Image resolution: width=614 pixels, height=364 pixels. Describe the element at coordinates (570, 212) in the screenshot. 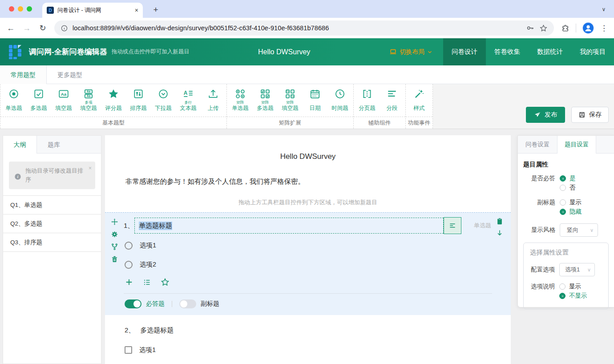

I see `radio-隐藏: 隐藏` at that location.